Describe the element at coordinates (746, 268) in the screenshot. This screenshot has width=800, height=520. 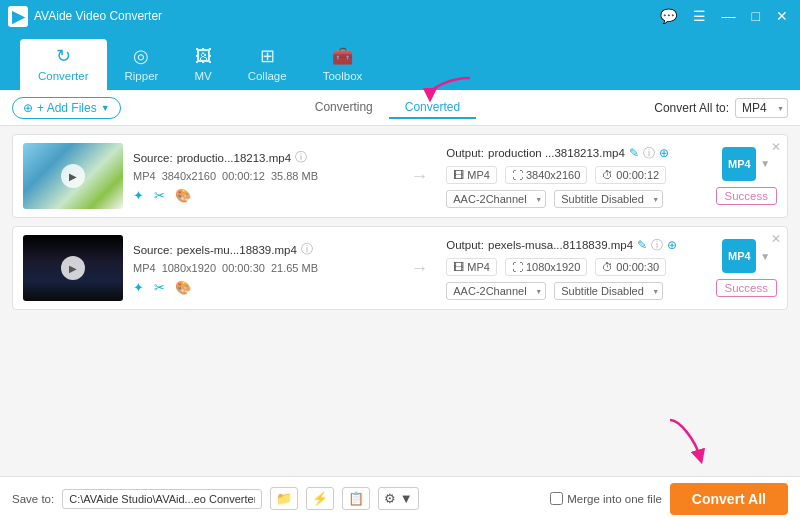
I see `card-right-2: MP4 ▼ Success` at that location.